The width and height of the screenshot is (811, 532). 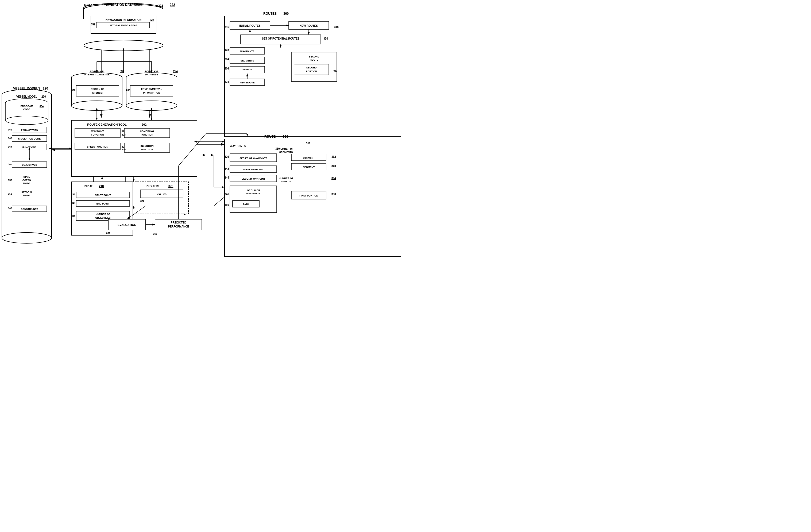 I want to click on svg-text: CONSTRAINTS, so click(x=29, y=209).